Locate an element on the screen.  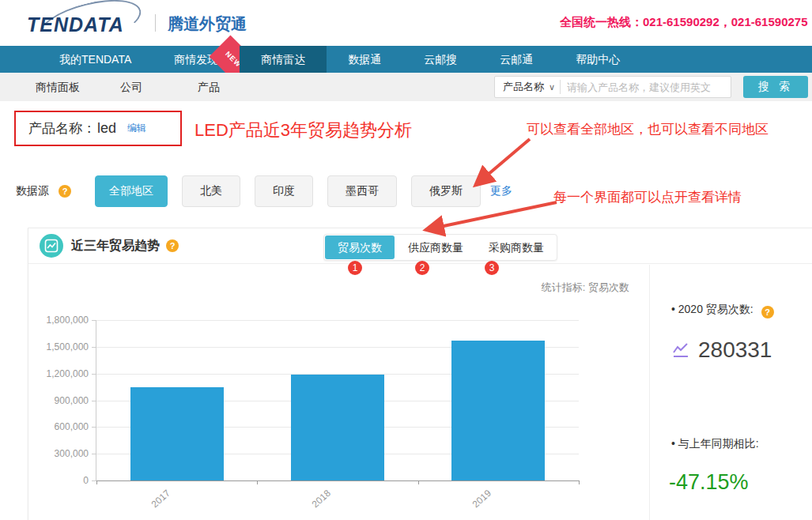
annotation-regions-note: 可以查看全部地区，也可以查看不同地区 is located at coordinates (648, 130).